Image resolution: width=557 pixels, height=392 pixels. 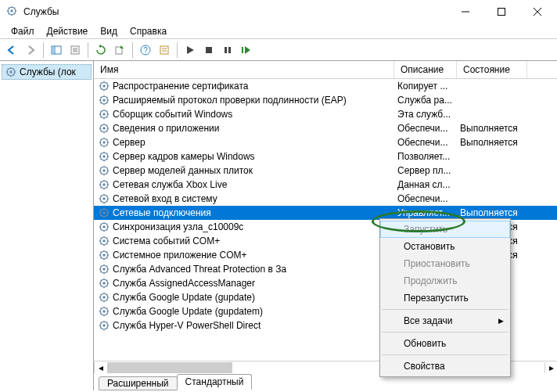 What do you see at coordinates (47, 225) in the screenshot?
I see `tree-pane: Службы (лок` at bounding box center [47, 225].